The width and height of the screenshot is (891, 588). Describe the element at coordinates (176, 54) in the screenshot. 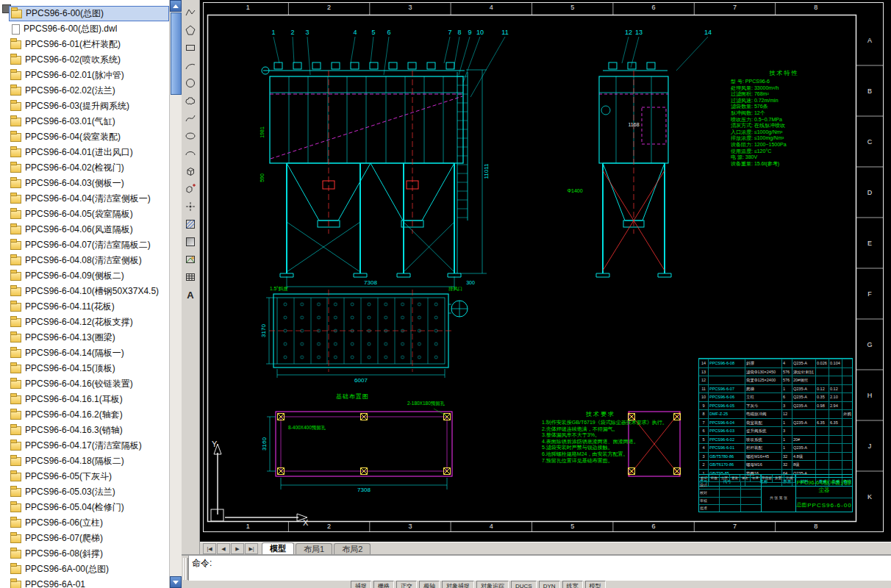

I see `scrollbar-thumb` at that location.